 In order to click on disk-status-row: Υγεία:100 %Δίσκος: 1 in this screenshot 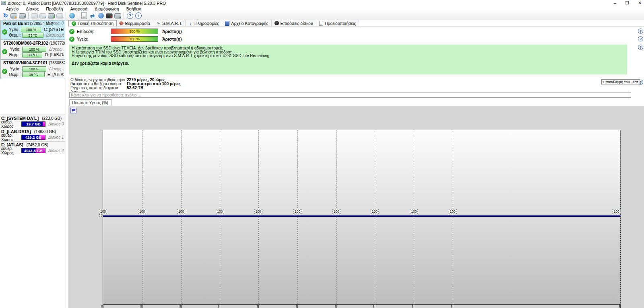, I will do `click(36, 49)`.